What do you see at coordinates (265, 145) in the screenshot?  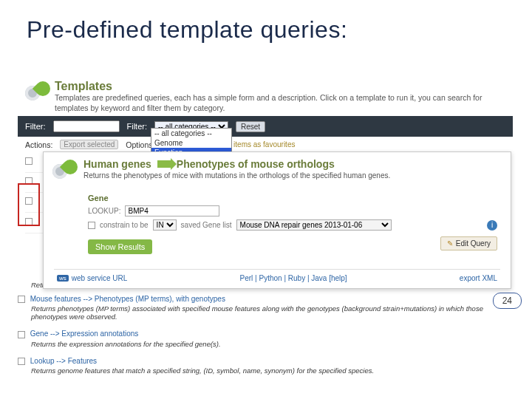 I see `actions-row: Actions: Export selected Options: M ★ Lo…` at bounding box center [265, 145].